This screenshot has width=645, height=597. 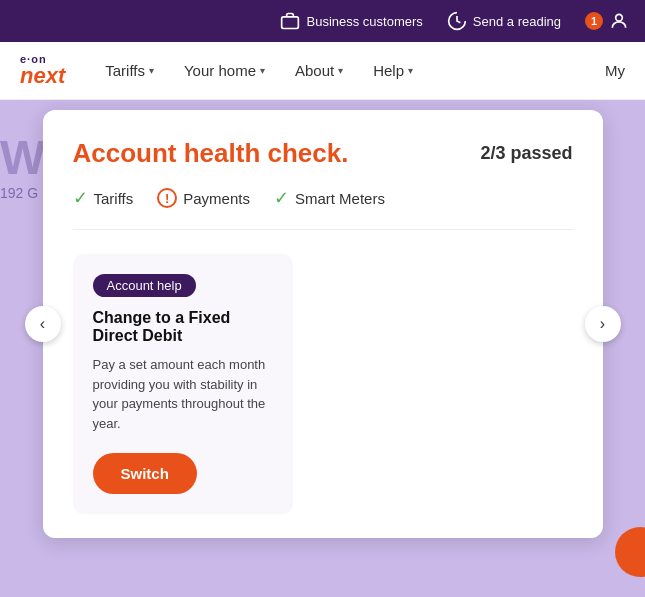 I want to click on send-reading-link: Send a reading, so click(x=504, y=21).